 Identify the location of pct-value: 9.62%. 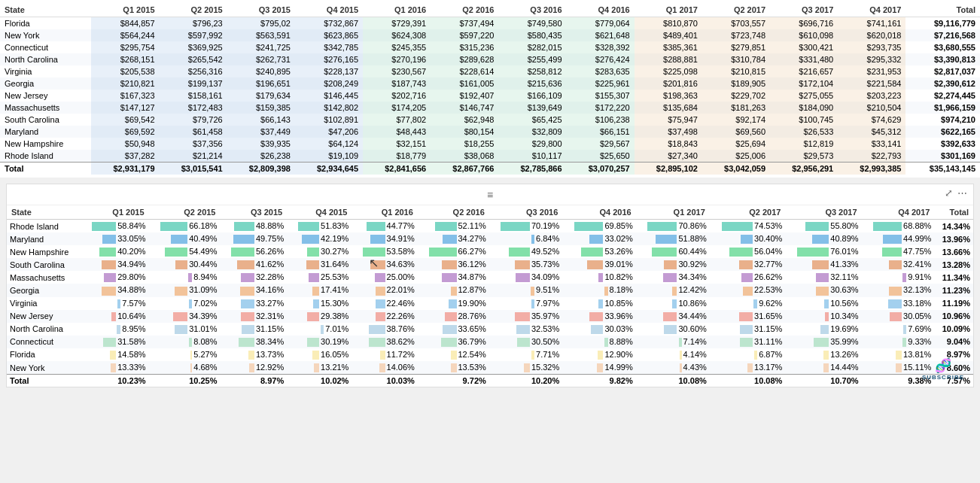
(771, 303).